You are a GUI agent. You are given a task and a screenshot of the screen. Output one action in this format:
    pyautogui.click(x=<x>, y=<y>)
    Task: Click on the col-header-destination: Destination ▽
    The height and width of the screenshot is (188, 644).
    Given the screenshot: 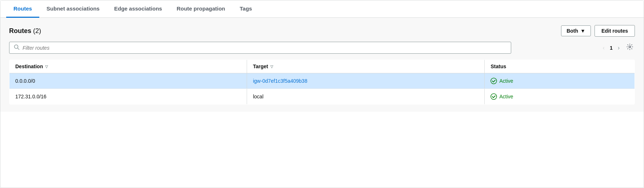 What is the action you would take?
    pyautogui.click(x=128, y=67)
    